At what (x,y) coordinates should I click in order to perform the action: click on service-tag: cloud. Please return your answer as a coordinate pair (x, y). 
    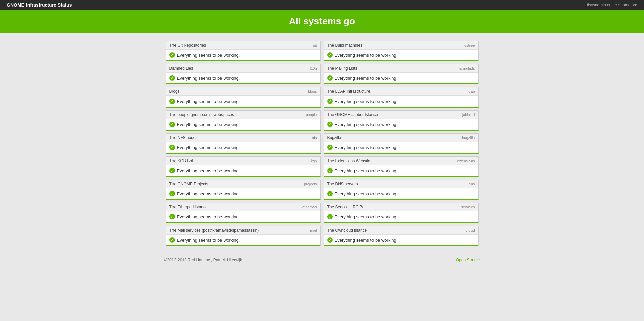
    Looking at the image, I should click on (470, 230).